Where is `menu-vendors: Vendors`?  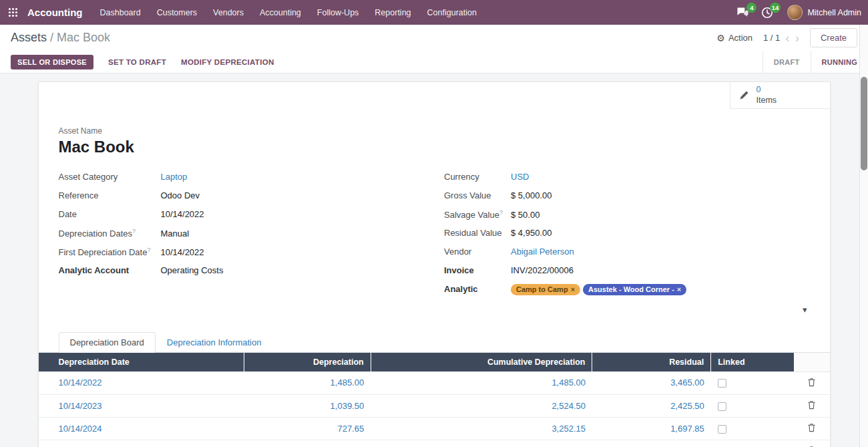 menu-vendors: Vendors is located at coordinates (228, 12).